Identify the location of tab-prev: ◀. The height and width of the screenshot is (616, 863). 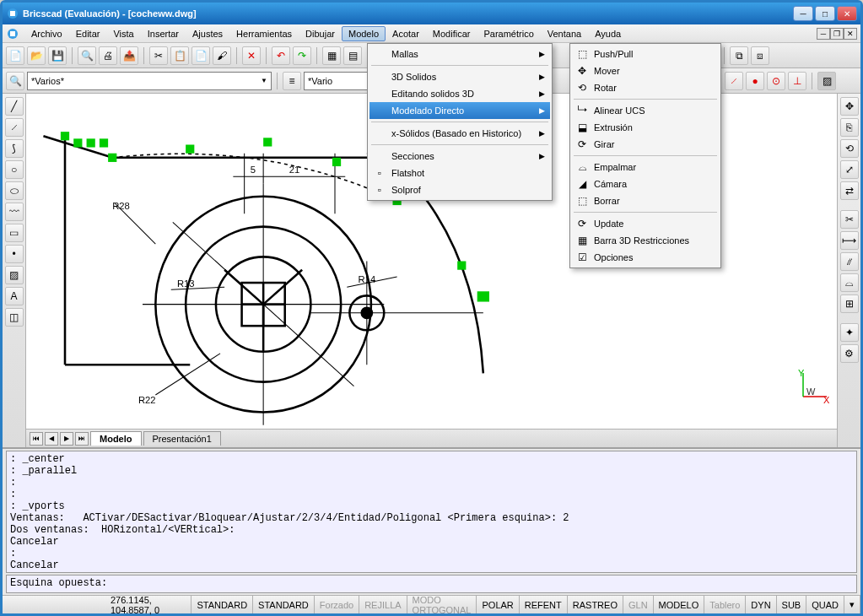
(51, 439).